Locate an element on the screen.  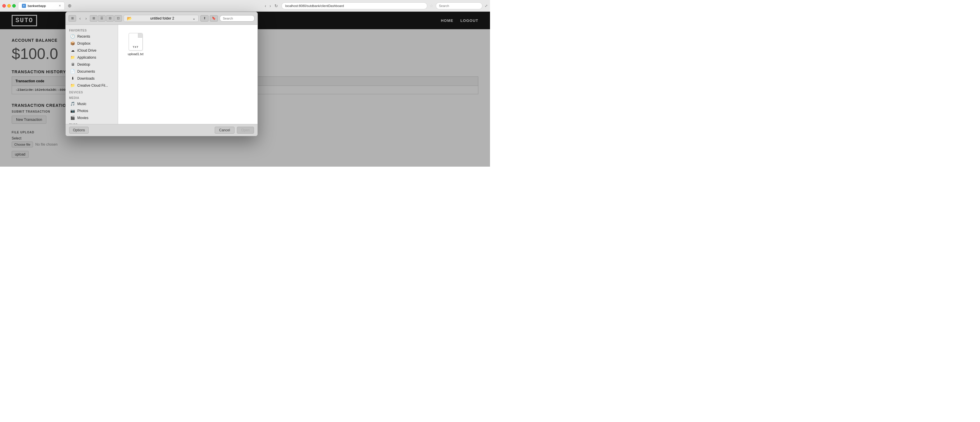
file-name: upload1.txt is located at coordinates (135, 54).